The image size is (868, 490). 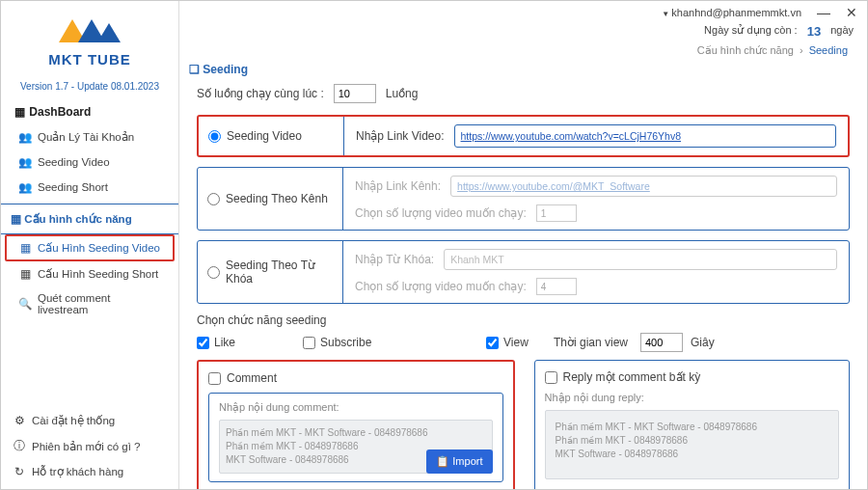 I want to click on keyword-input: Khanh MKT, so click(x=640, y=259).